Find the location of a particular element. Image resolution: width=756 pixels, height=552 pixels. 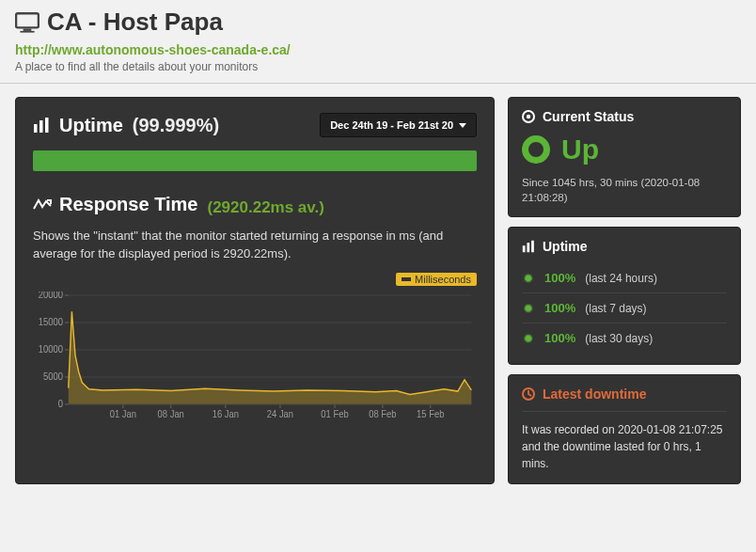

status-heading-text: Current Status is located at coordinates (589, 117).